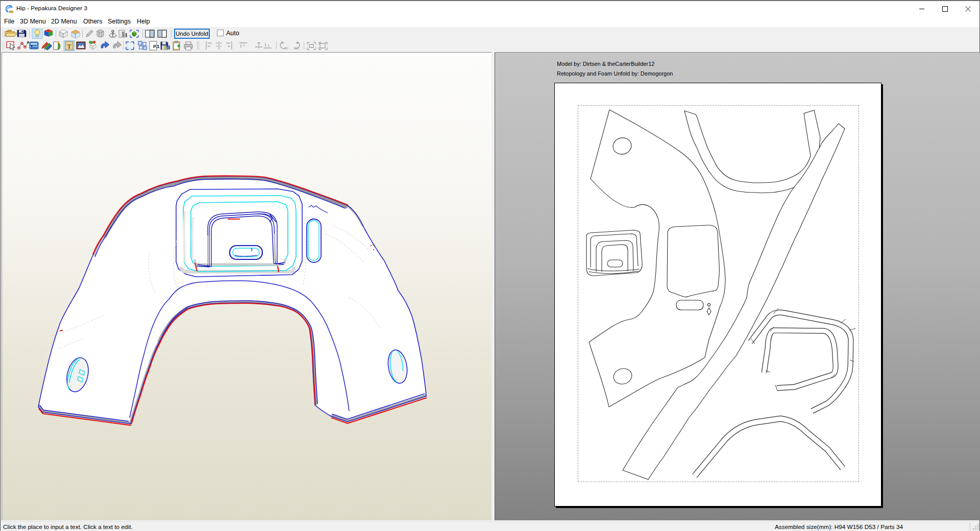 This screenshot has width=980, height=531. What do you see at coordinates (156, 46) in the screenshot?
I see `svg-text: P.1` at bounding box center [156, 46].